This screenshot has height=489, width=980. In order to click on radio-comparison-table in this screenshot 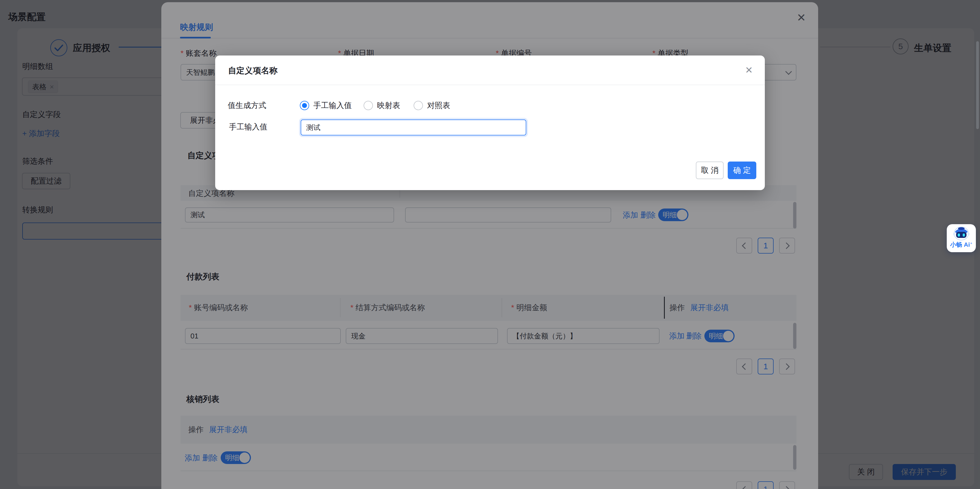, I will do `click(418, 106)`.